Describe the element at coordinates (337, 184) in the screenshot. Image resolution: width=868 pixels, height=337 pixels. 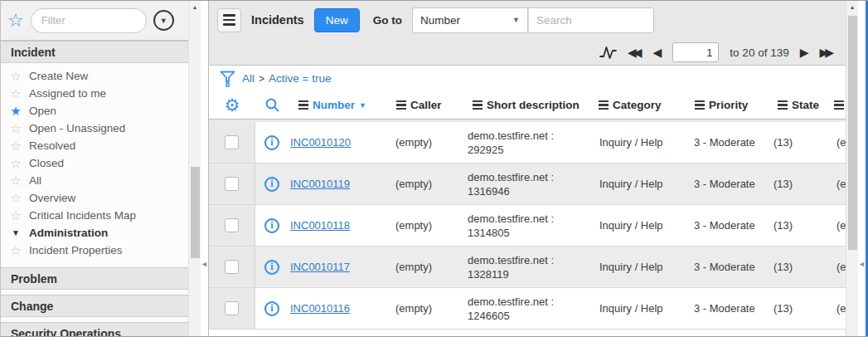
I see `number-cell: INC0010119` at that location.